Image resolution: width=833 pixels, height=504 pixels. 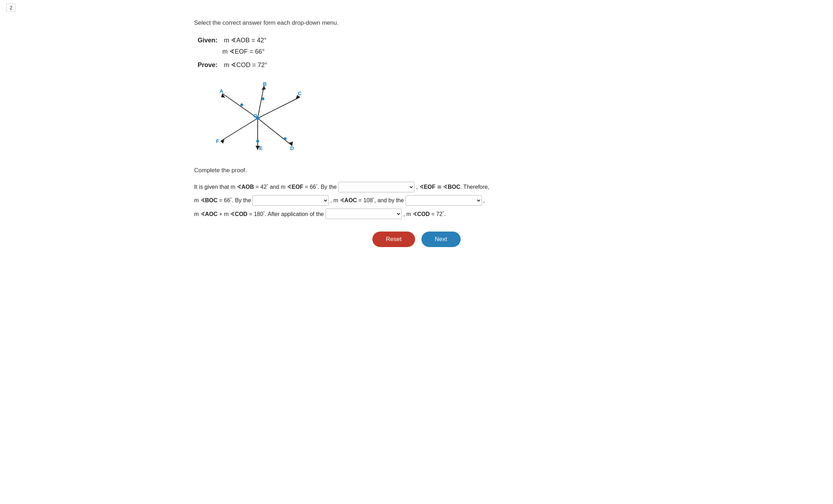 I want to click on svg-text: D, so click(x=292, y=148).